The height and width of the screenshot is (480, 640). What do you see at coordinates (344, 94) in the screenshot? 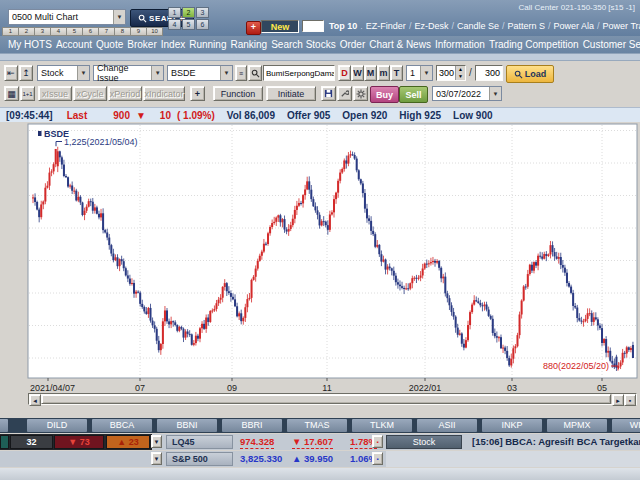
I see `wrench-icon` at bounding box center [344, 94].